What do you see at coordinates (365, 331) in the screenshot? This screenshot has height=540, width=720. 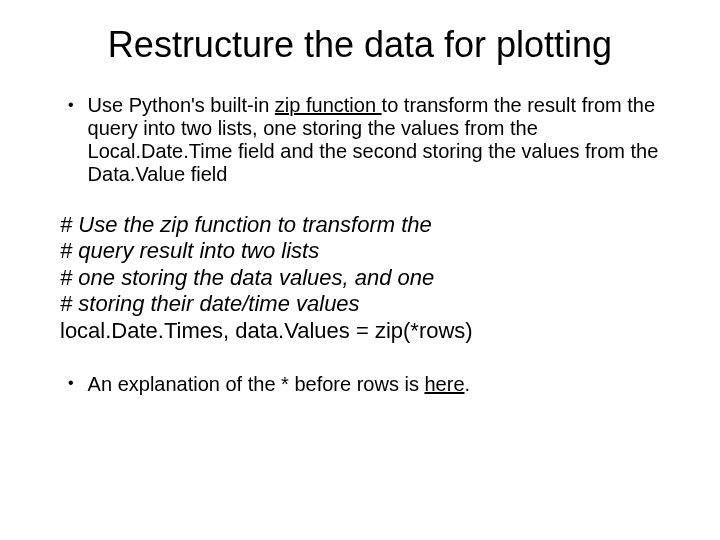 I see `code-statement: local.Date.Times, data.Values = zip(*row…` at bounding box center [365, 331].